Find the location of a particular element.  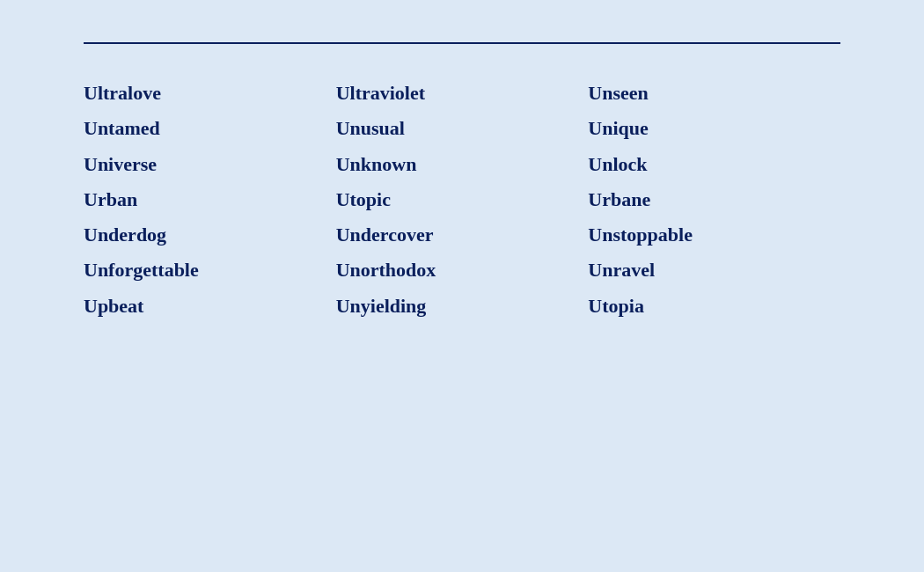

name-item: Unseen is located at coordinates (715, 93).